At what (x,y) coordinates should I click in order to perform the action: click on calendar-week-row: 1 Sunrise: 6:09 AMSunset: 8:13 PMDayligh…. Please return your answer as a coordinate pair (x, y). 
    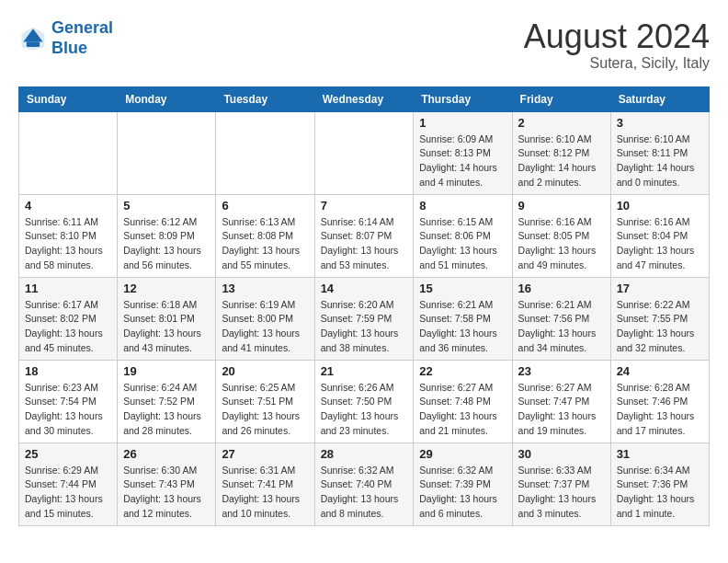
    Looking at the image, I should click on (364, 153).